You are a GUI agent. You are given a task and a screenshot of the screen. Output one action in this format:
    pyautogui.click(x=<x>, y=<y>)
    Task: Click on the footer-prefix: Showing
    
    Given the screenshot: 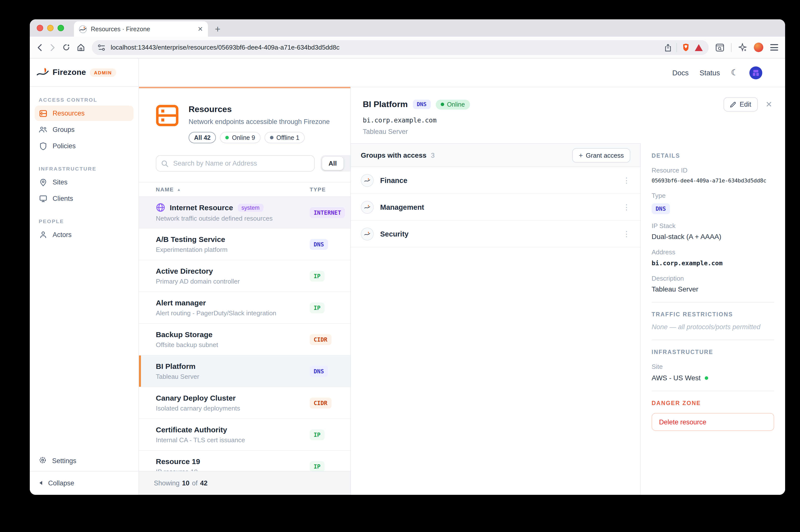 What is the action you would take?
    pyautogui.click(x=167, y=483)
    